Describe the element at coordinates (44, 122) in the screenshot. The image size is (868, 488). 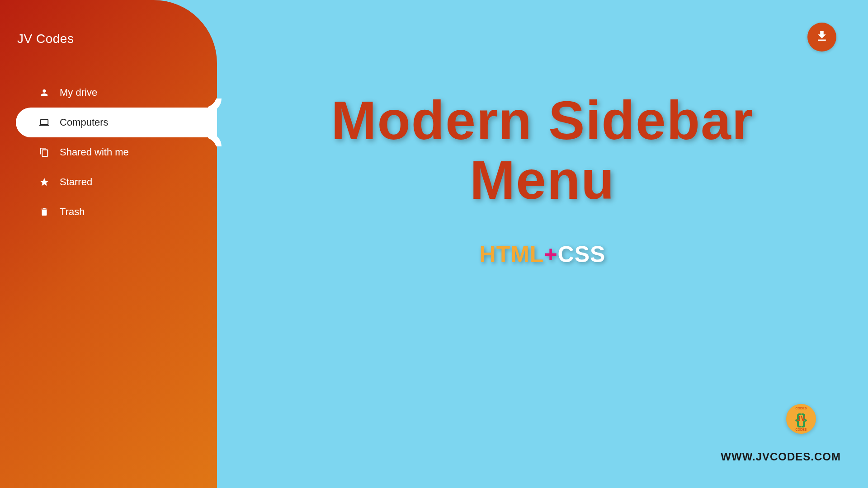
I see `laptop-icon` at that location.